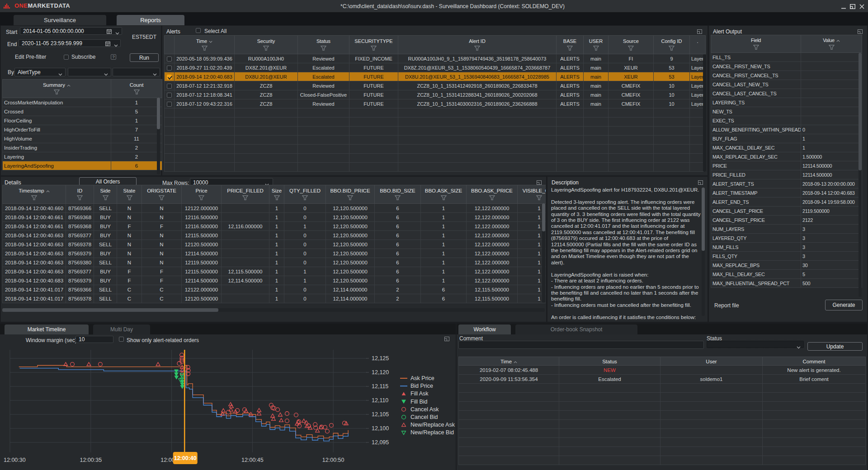  I want to click on table-row: 2018-09-14 12:00:40.683DX8U.201@XEUREsca…, so click(435, 77).